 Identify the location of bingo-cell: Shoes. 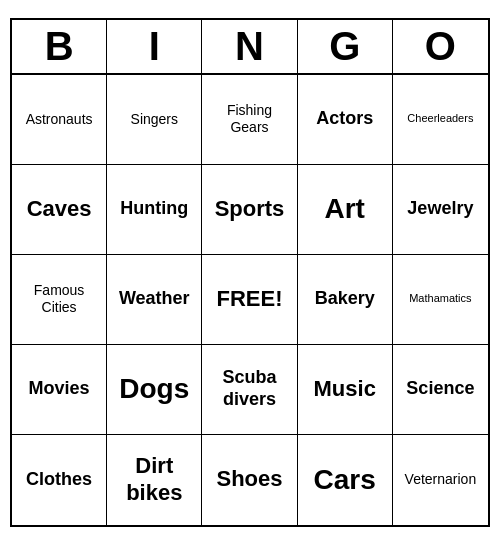
(250, 480).